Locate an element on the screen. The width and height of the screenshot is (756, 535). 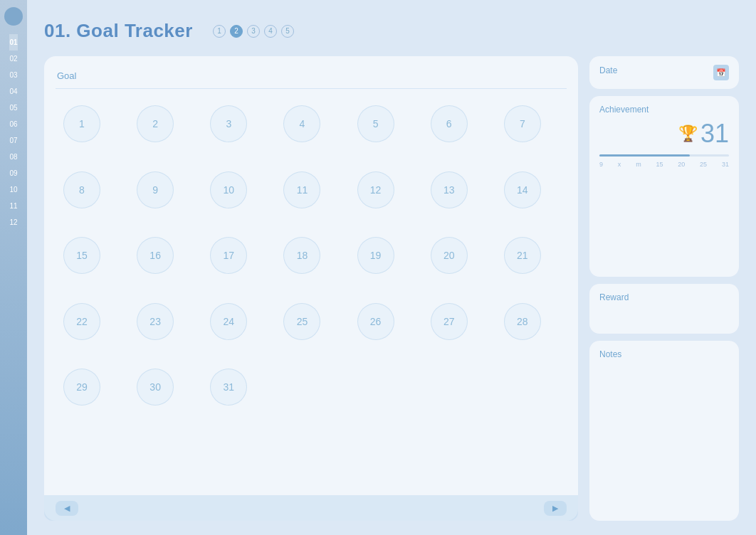
cal-day-18: 18 is located at coordinates (302, 255).